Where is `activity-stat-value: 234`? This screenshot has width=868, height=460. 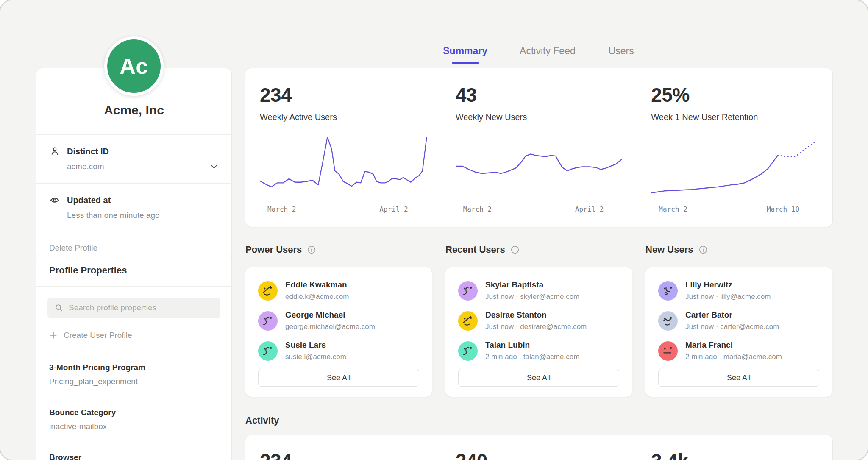 activity-stat-value: 234 is located at coordinates (343, 454).